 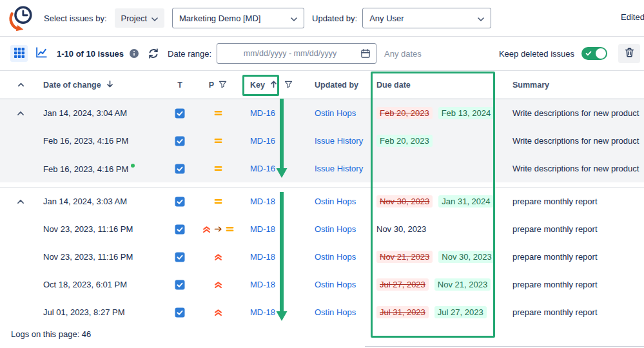 What do you see at coordinates (405, 113) in the screenshot?
I see `due-date-old-value: Feb 20, 2023` at bounding box center [405, 113].